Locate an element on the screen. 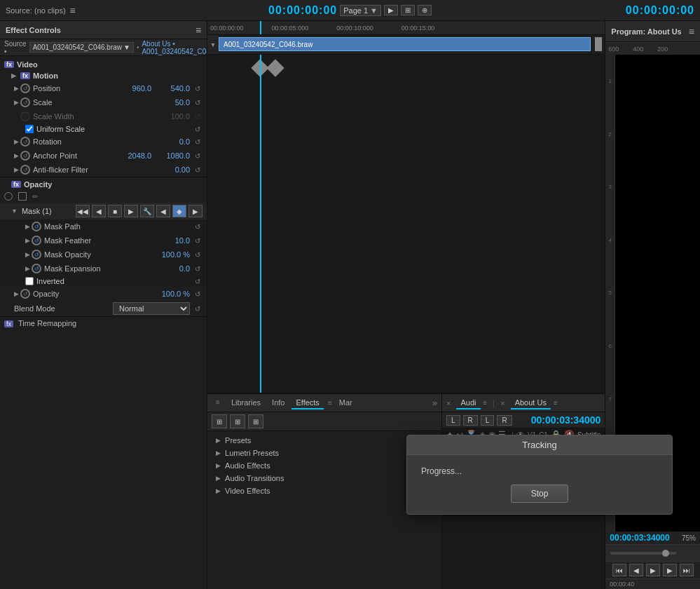  mask-path-expand: ▶ is located at coordinates (28, 226).